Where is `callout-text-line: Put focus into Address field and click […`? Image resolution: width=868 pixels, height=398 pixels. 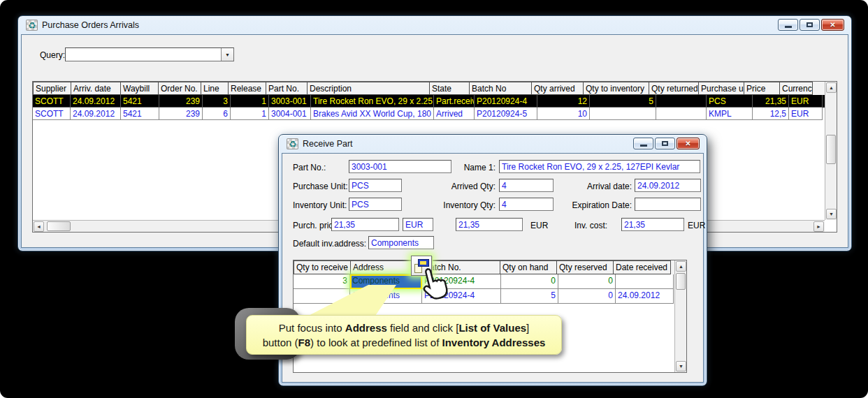 callout-text-line: Put focus into Address field and click [… is located at coordinates (404, 328).